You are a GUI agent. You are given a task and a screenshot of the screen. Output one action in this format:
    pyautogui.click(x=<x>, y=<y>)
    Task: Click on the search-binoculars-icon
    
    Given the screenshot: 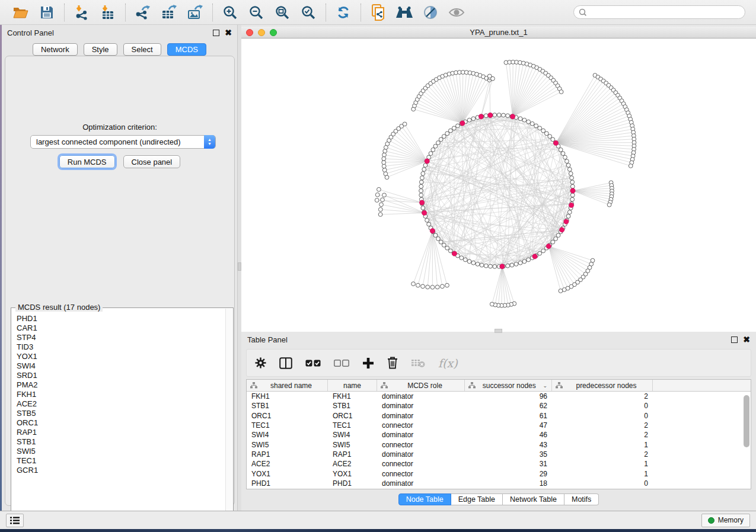 What is the action you would take?
    pyautogui.click(x=404, y=12)
    